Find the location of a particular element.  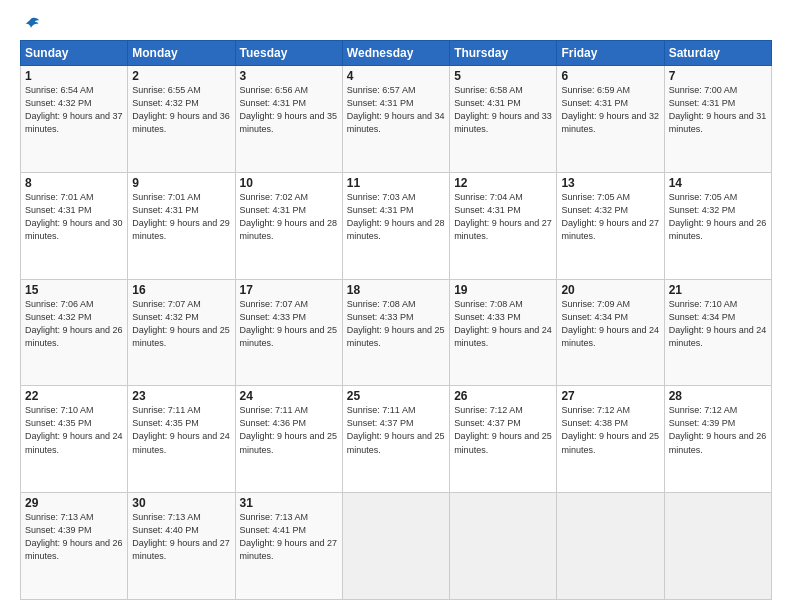

day-cell: 21Sunrise: 7:10 AMSunset: 4:34 PMDayligh… is located at coordinates (718, 332).